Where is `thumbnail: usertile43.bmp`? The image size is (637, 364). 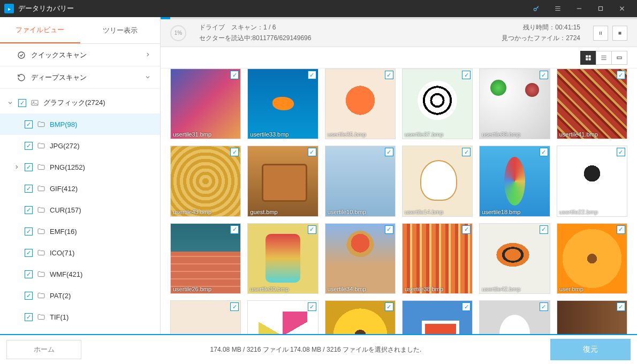
thumbnail: usertile43.bmp is located at coordinates (206, 181).